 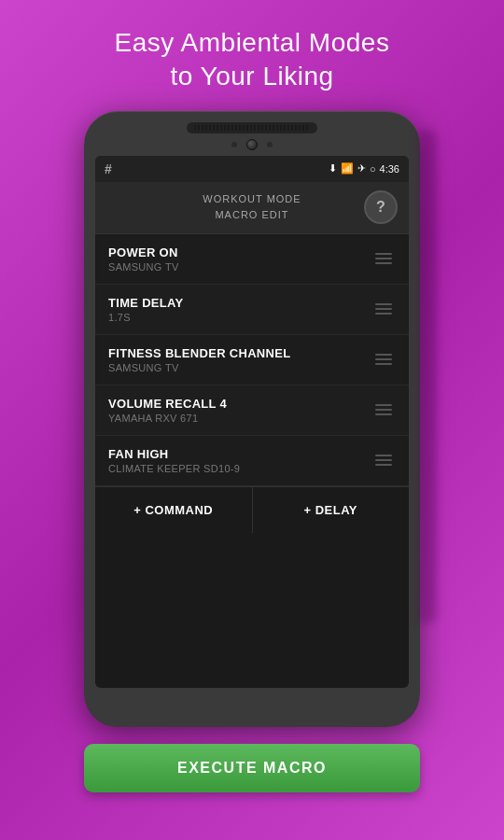 What do you see at coordinates (240, 368) in the screenshot?
I see `command-subtitle-3: SAMSUNG TV` at bounding box center [240, 368].